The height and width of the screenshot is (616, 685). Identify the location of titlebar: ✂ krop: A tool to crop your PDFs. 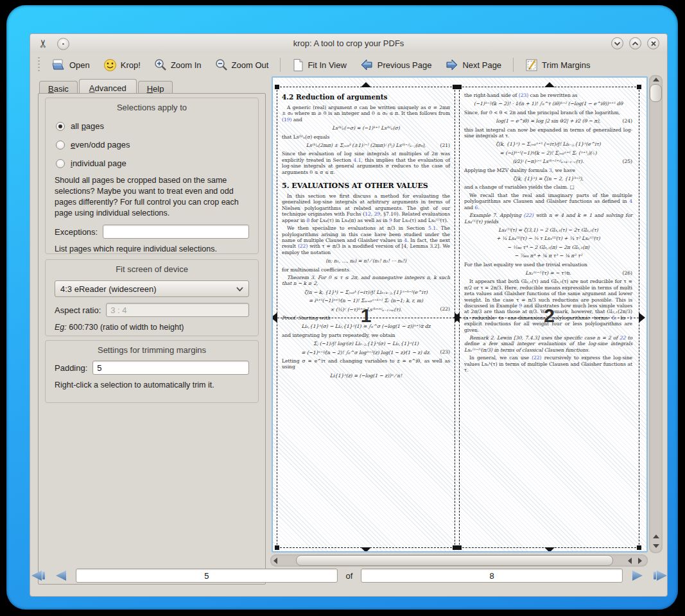
(349, 44).